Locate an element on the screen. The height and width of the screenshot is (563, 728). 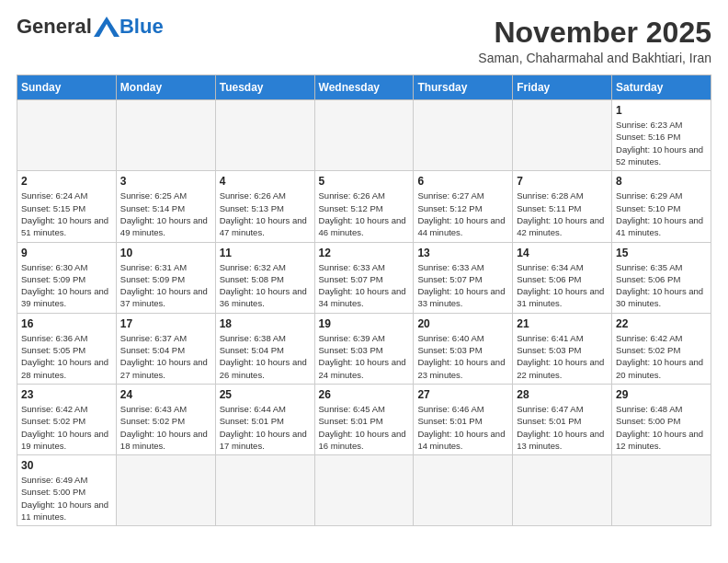
month-title: November 2025 is located at coordinates (595, 33).